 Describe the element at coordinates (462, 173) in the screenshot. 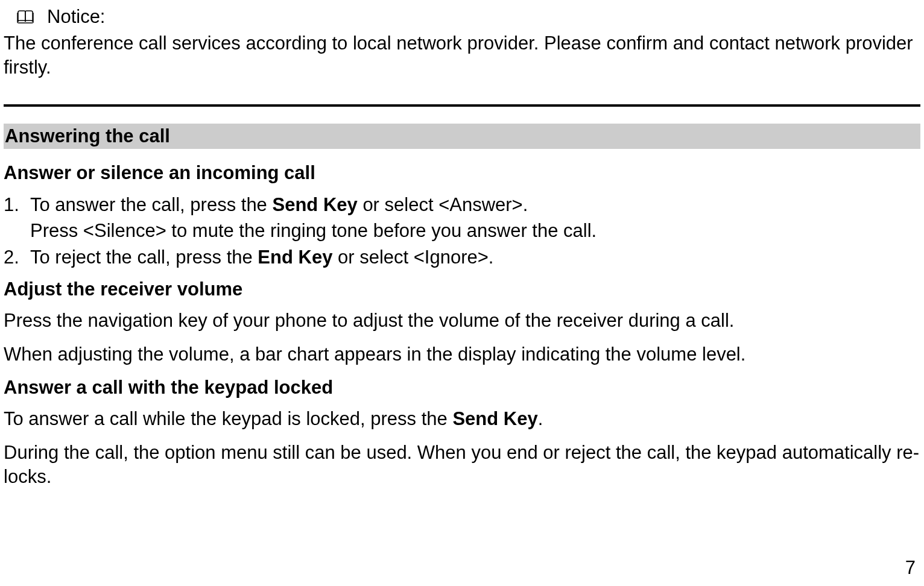

I see `subheading-answer-silence: Answer or silence an incoming call` at that location.